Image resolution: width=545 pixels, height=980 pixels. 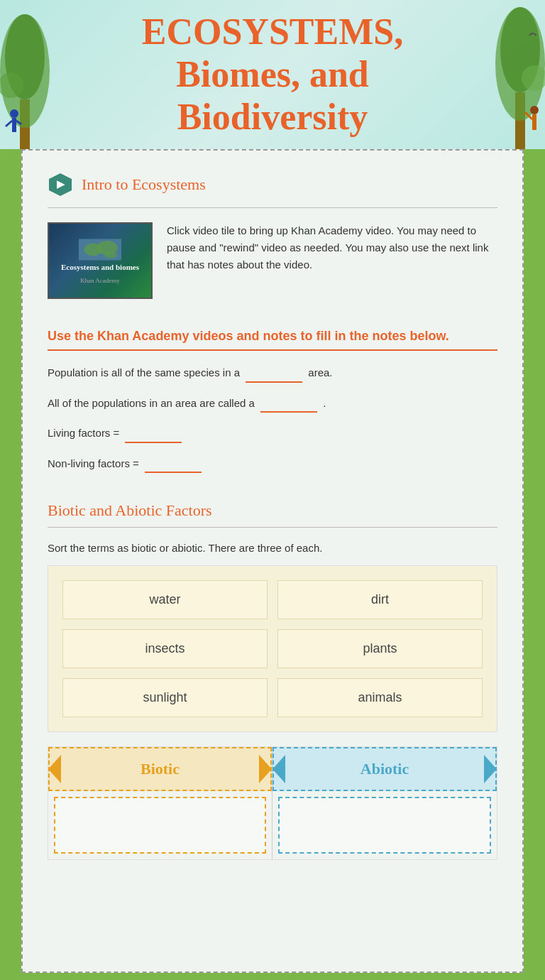 I want to click on video-thumb-title: Ecosystems and biomes, so click(x=100, y=267).